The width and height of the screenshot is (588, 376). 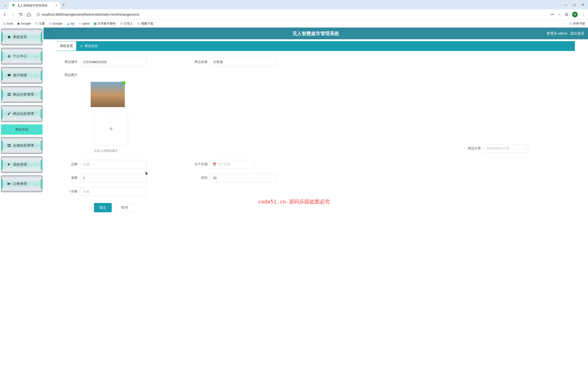 What do you see at coordinates (243, 62) in the screenshot?
I see `product-name-input` at bounding box center [243, 62].